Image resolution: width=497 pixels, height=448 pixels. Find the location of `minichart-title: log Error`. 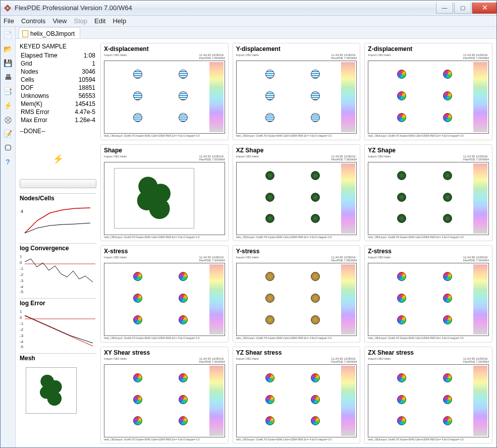

minichart-title: log Error is located at coordinates (58, 303).